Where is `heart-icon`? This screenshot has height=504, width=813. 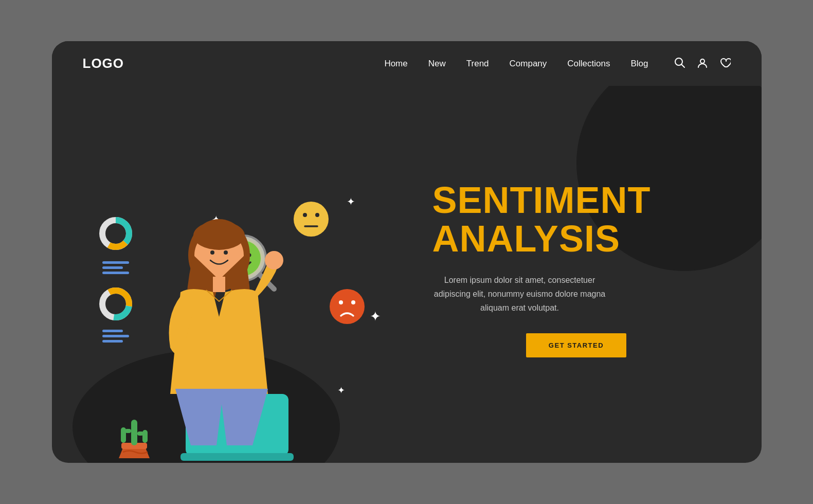 heart-icon is located at coordinates (725, 64).